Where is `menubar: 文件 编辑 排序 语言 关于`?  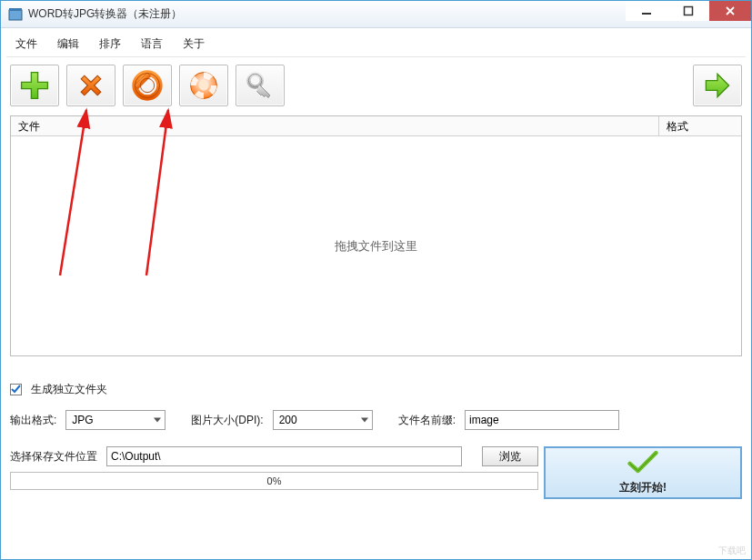
menubar: 文件 编辑 排序 语言 关于 is located at coordinates (376, 45).